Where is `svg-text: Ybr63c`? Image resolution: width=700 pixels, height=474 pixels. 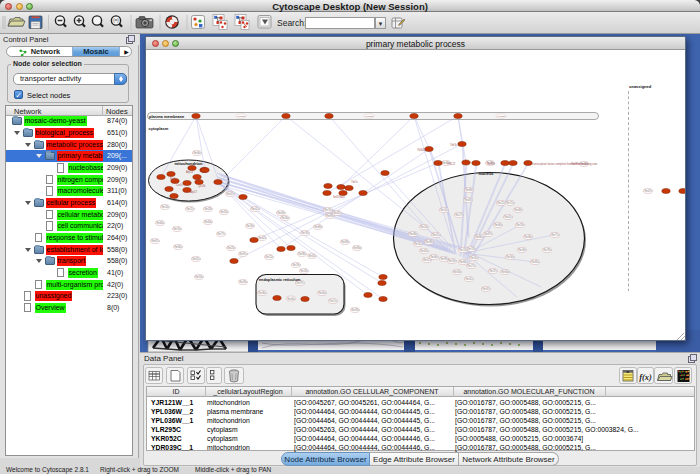 svg-text: Ybr63c is located at coordinates (208, 222).